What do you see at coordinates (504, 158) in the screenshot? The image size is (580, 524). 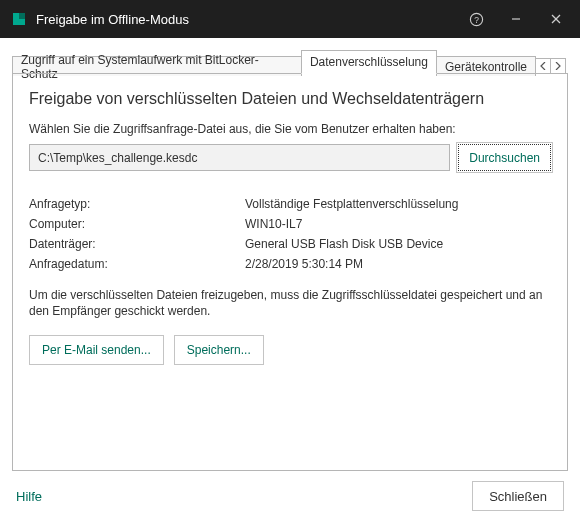 I see `browse-label: Durchsuchen` at bounding box center [504, 158].